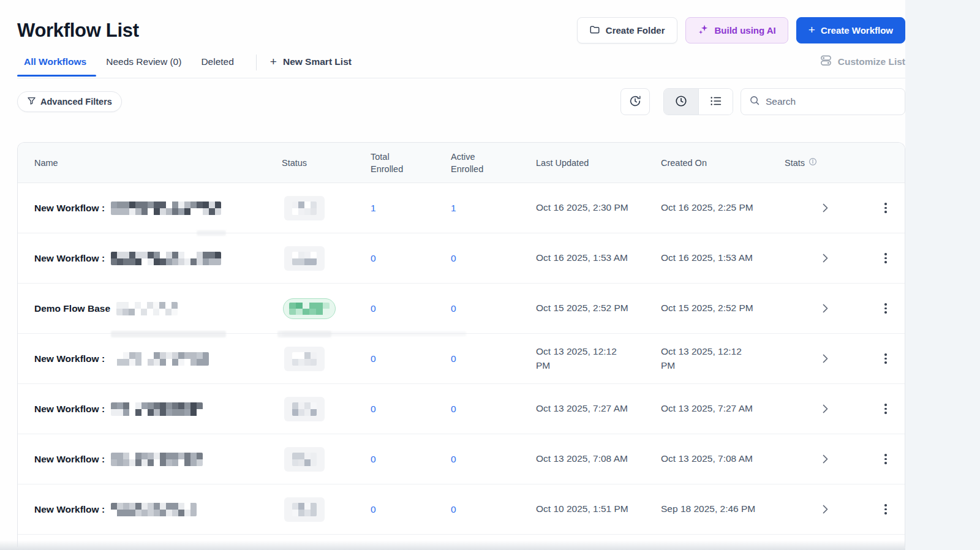 This screenshot has height=550, width=980. What do you see at coordinates (453, 208) in the screenshot?
I see `active-enrolled-count: 1` at bounding box center [453, 208].